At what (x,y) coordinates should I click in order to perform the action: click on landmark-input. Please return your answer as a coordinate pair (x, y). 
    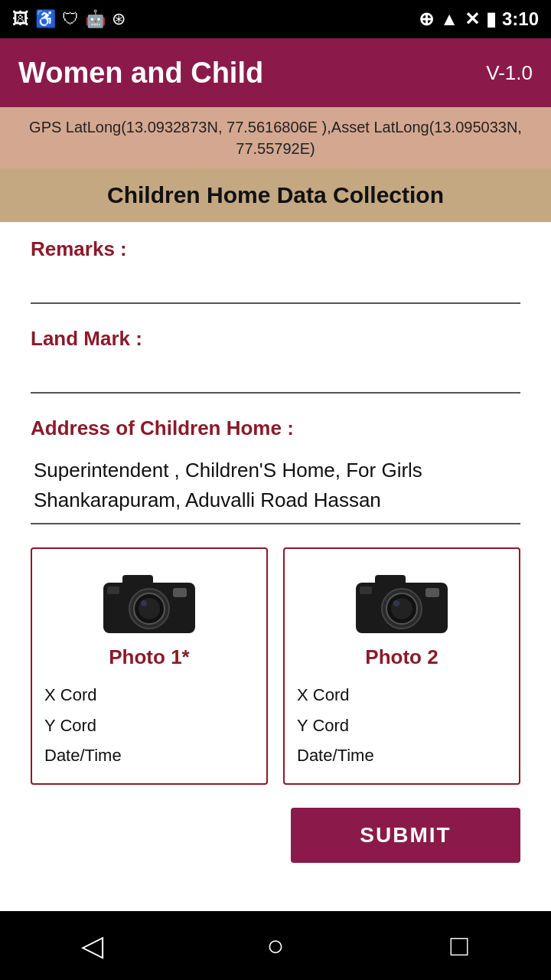
    Looking at the image, I should click on (276, 376).